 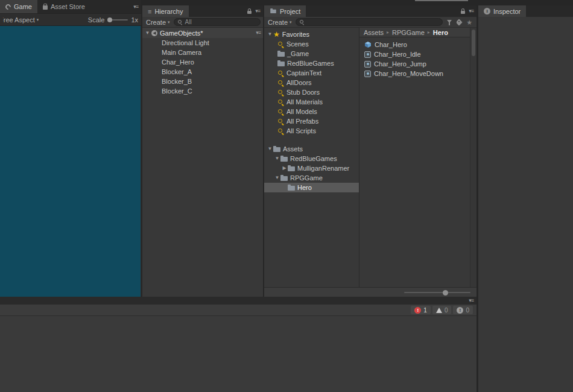 I want to click on folder-row-redbluegames: RedBlueGames, so click(x=311, y=159).